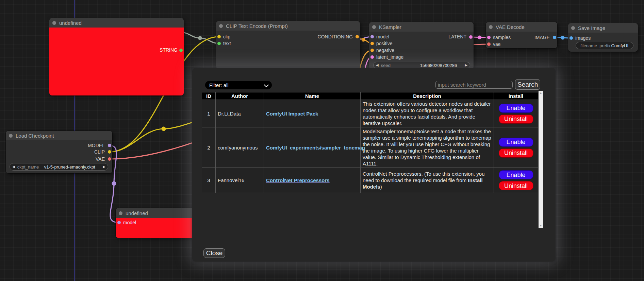  Describe the element at coordinates (181, 50) in the screenshot. I see `port-string-output` at that location.